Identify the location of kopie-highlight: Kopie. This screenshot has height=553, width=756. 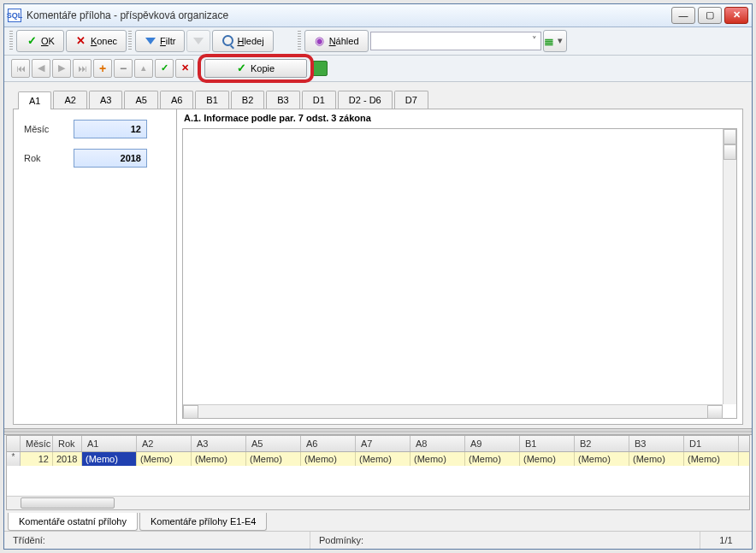
(256, 68).